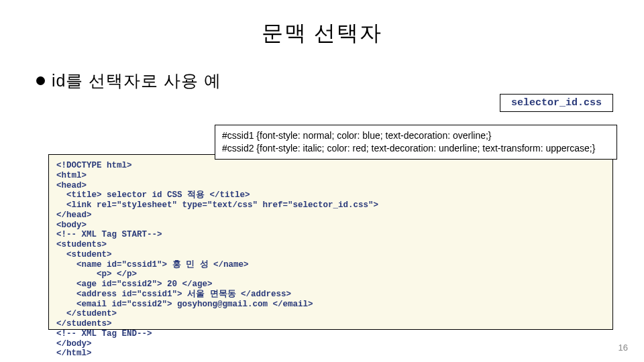  Describe the element at coordinates (416, 149) in the screenshot. I see `css-rule-line: #cssid2 {font-style: italic; color: red;…` at that location.